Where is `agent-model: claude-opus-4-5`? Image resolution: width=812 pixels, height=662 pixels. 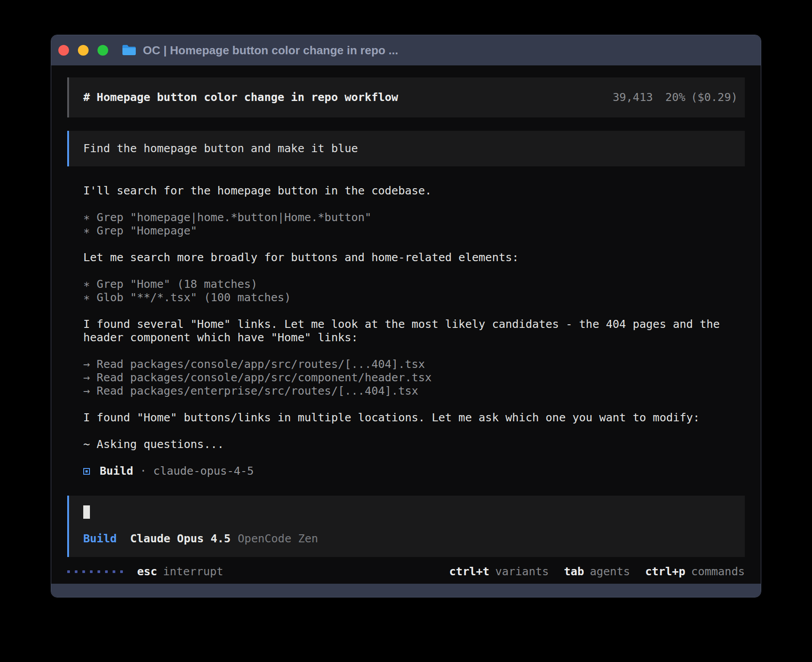 agent-model: claude-opus-4-5 is located at coordinates (203, 471).